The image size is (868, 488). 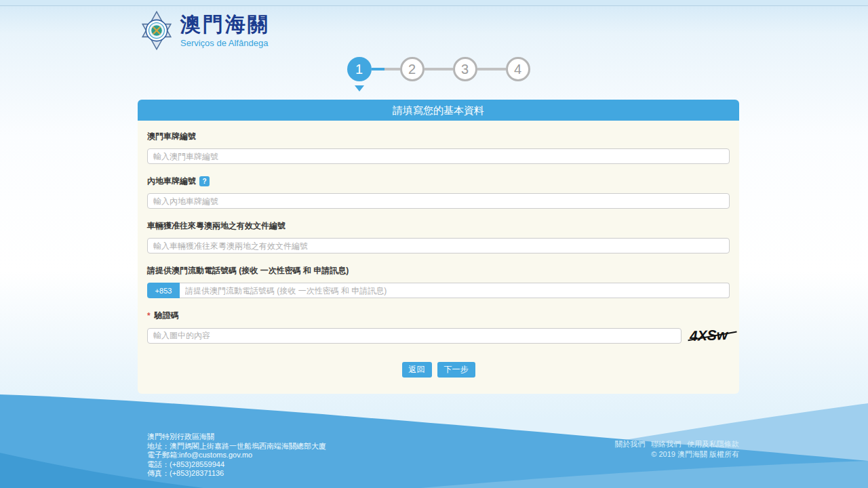 I want to click on step-1: 1, so click(x=359, y=69).